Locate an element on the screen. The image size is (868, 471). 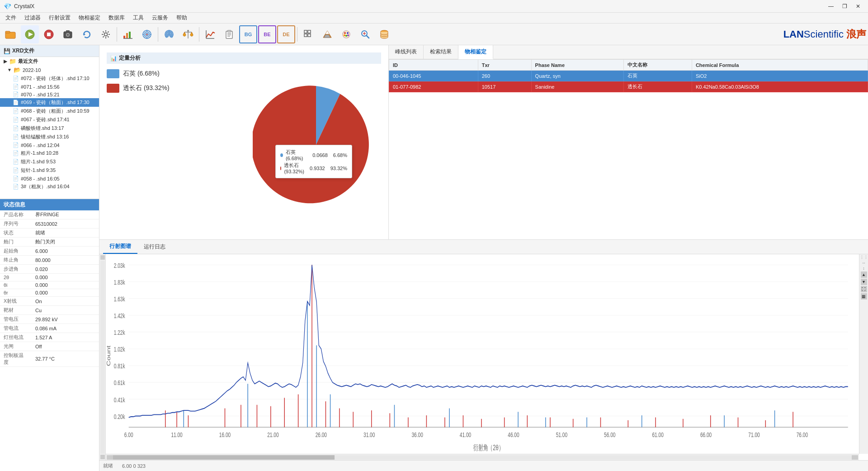
file-070: 📄 #070 - .shd 15:21 is located at coordinates (50, 94).